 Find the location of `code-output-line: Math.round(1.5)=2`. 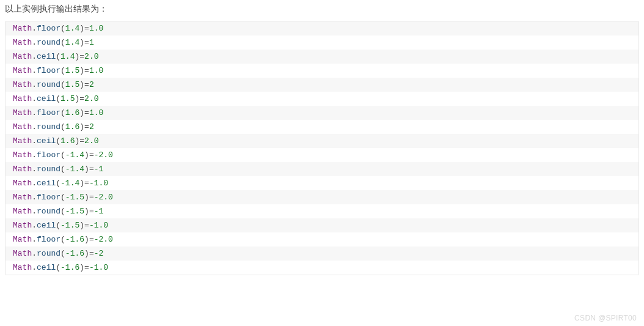

code-output-line: Math.round(1.5)=2 is located at coordinates (322, 84).